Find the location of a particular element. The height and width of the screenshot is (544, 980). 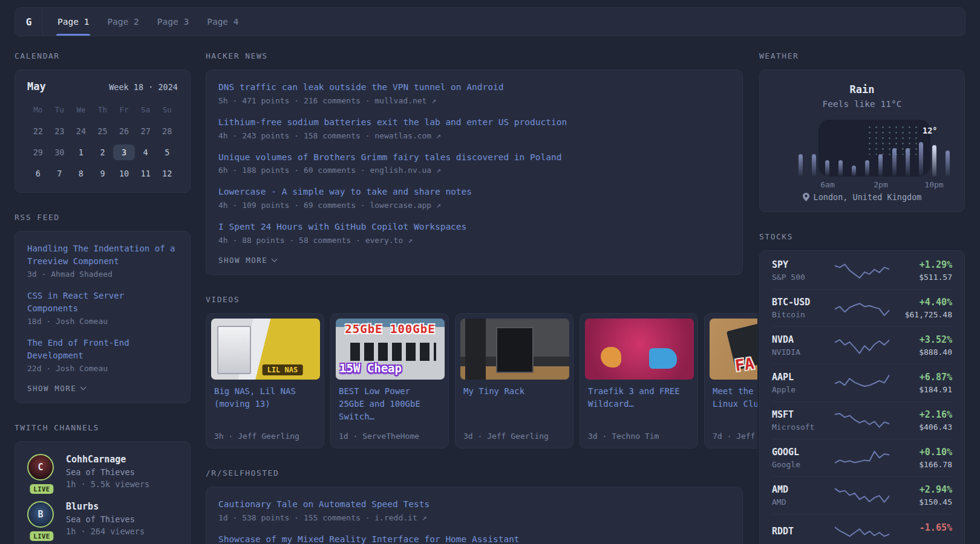

rss-item-title: Handling The Indentation of a Treeview C… is located at coordinates (103, 255).